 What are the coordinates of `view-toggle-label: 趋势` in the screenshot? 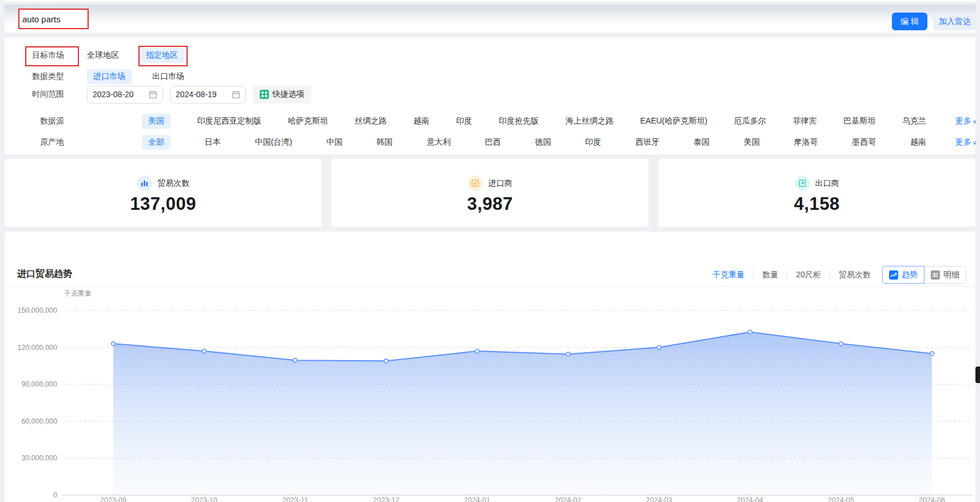 It's located at (910, 275).